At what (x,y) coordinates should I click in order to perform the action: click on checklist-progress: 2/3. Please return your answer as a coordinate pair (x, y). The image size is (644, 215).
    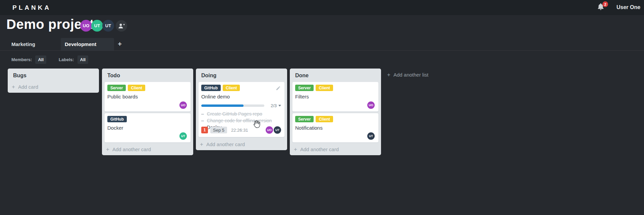
    Looking at the image, I should click on (241, 105).